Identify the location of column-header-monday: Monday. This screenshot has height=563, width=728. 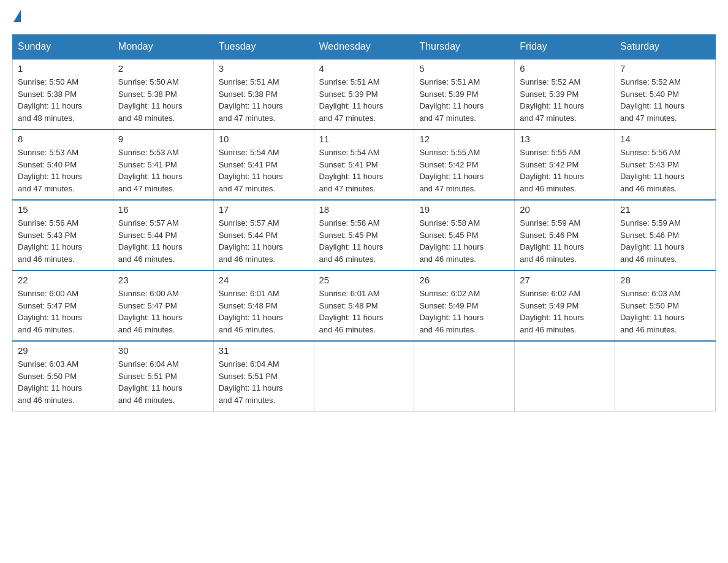
(163, 47).